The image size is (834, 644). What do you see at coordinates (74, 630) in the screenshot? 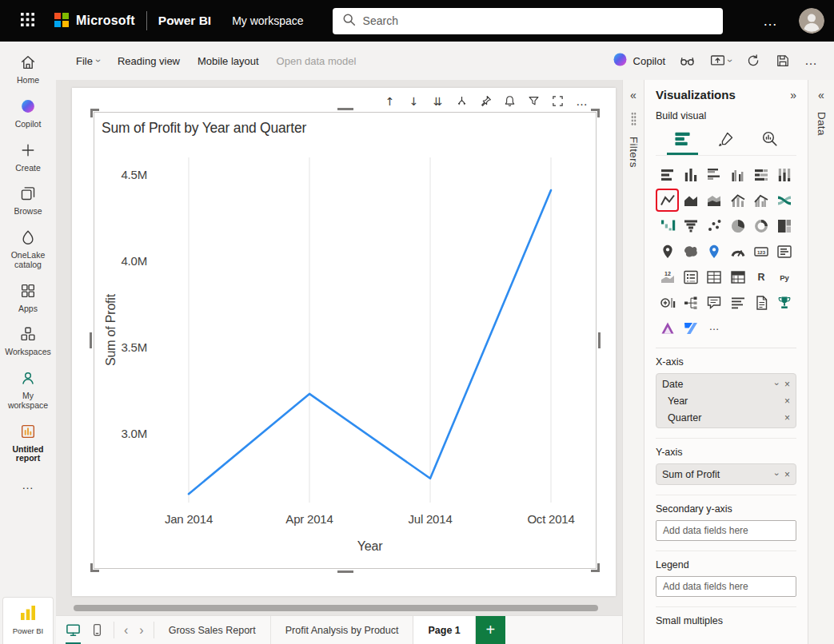
I see `web-view-icon` at bounding box center [74, 630].